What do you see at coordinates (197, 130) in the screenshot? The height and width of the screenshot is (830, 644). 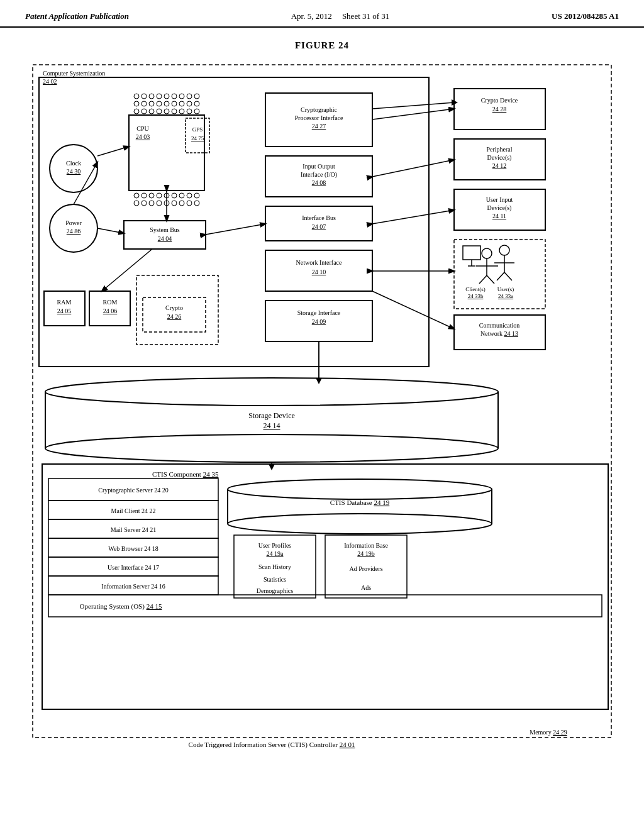 I see `svg-text: GPS` at bounding box center [197, 130].